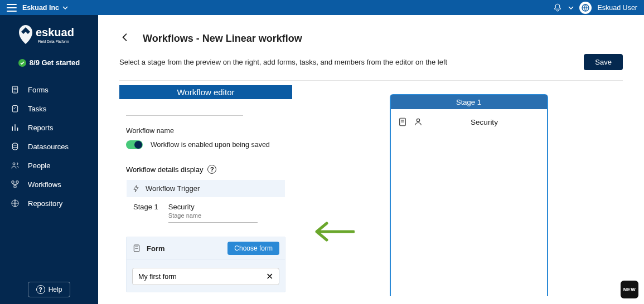  What do you see at coordinates (206, 276) in the screenshot?
I see `form-chip: My first form ✕` at bounding box center [206, 276].